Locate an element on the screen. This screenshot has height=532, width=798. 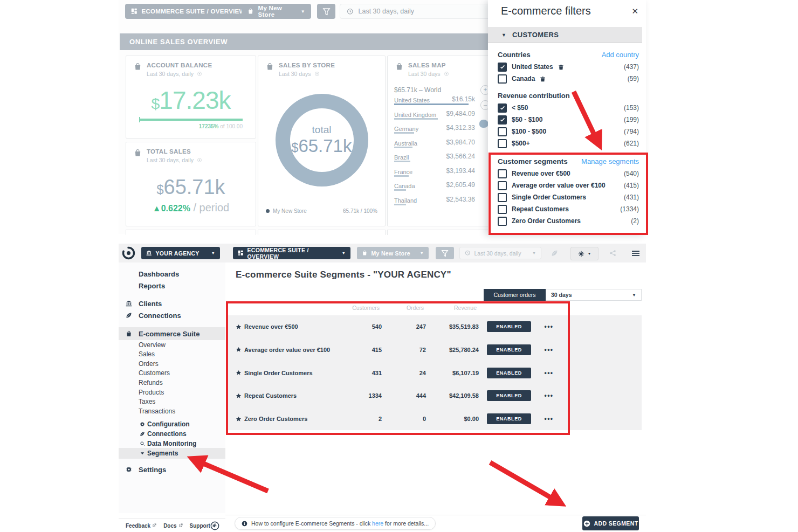
filters-panel-title: E-commerce filters is located at coordinates (546, 11).